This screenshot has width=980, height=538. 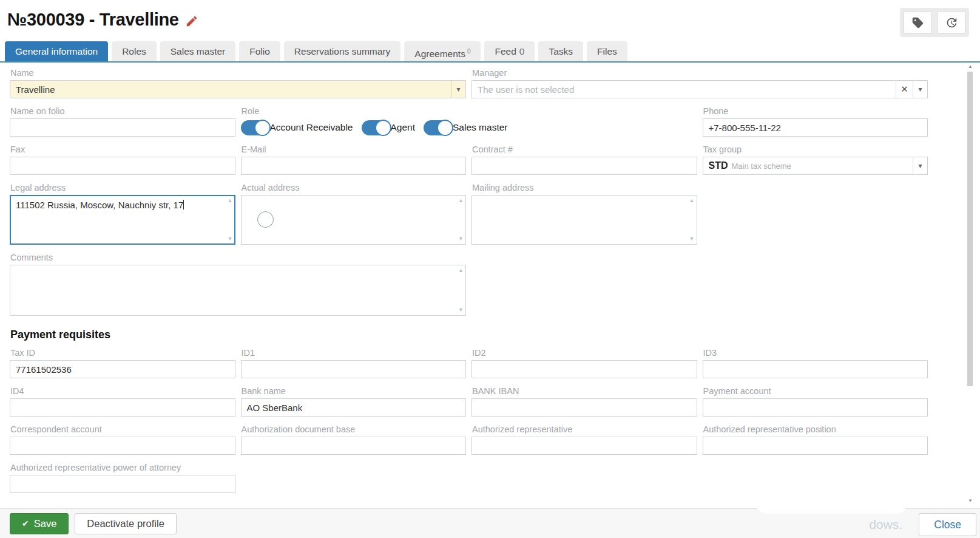 What do you see at coordinates (354, 214) in the screenshot?
I see `actual-address-field: Actual address ▲ ▼` at bounding box center [354, 214].